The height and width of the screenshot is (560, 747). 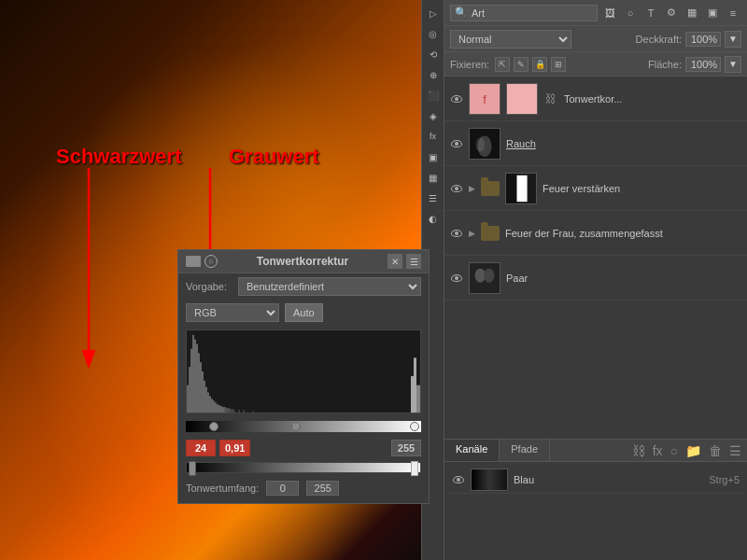 What do you see at coordinates (235, 448) in the screenshot?
I see `gray-value-box: 0,91` at bounding box center [235, 448].